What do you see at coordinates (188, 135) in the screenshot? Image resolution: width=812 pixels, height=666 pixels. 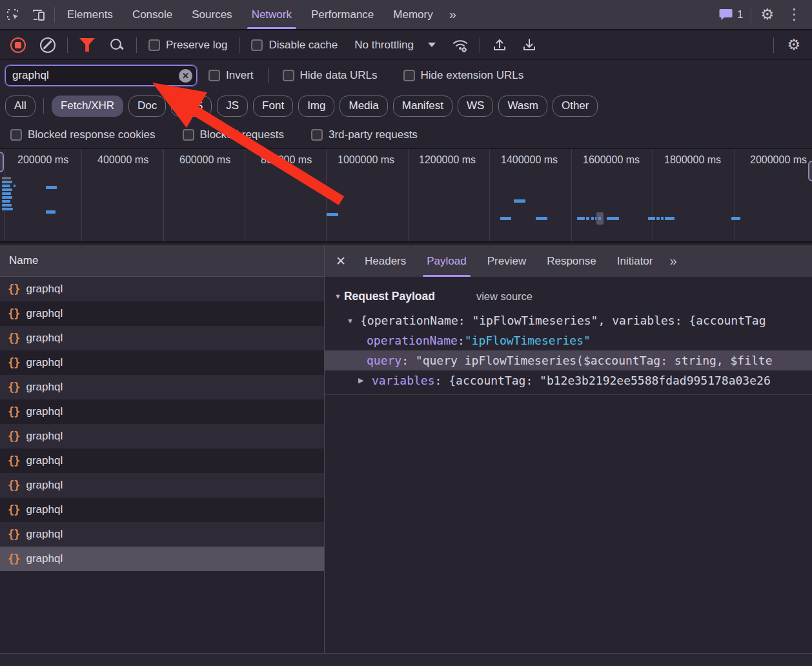 I see `blocked-requests-checkbox` at bounding box center [188, 135].